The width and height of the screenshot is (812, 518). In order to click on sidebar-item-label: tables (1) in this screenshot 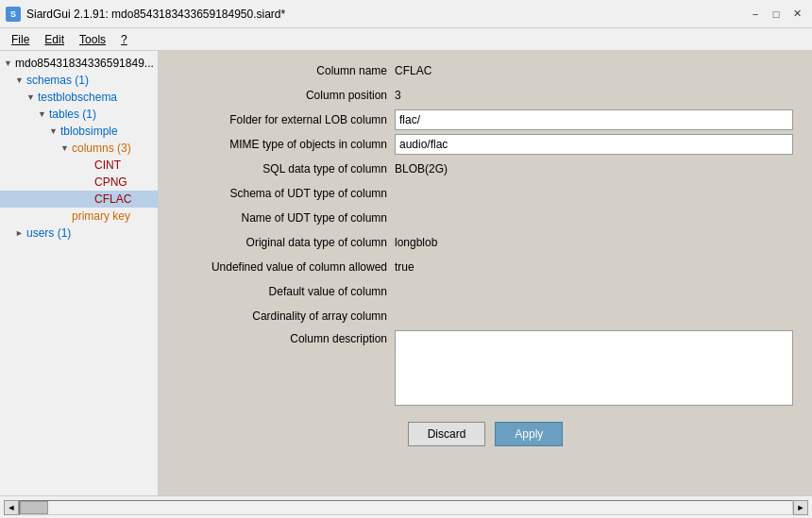, I will do `click(73, 114)`.